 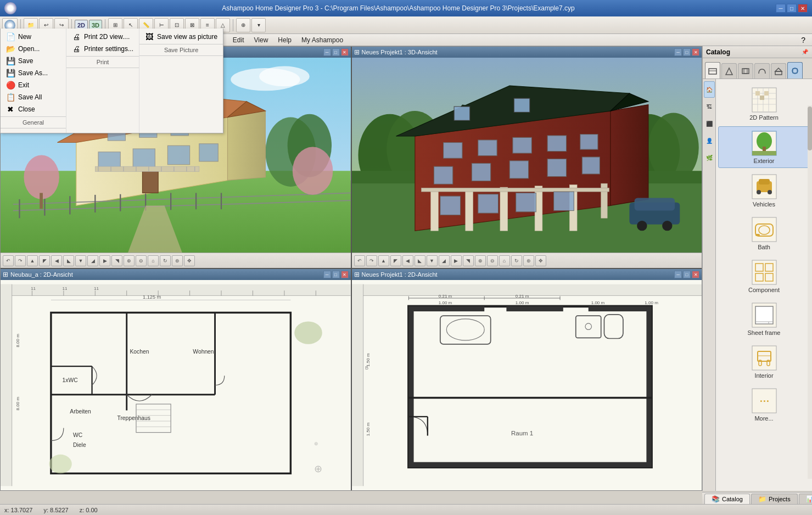 What do you see at coordinates (345, 52) in the screenshot?
I see `panel-1-close: ✕` at bounding box center [345, 52].